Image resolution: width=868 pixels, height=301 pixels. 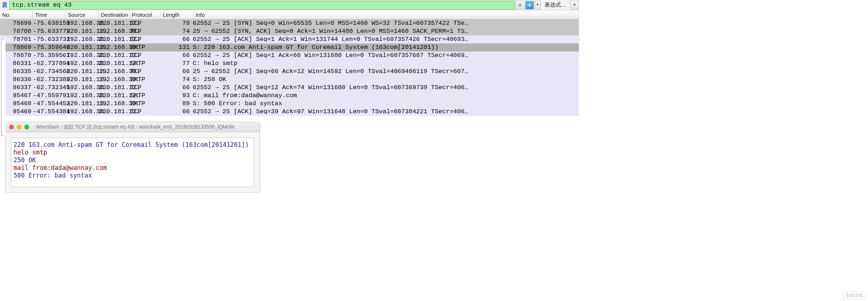 What do you see at coordinates (50, 112) in the screenshot?
I see `cell-time: -47.554384` at bounding box center [50, 112].